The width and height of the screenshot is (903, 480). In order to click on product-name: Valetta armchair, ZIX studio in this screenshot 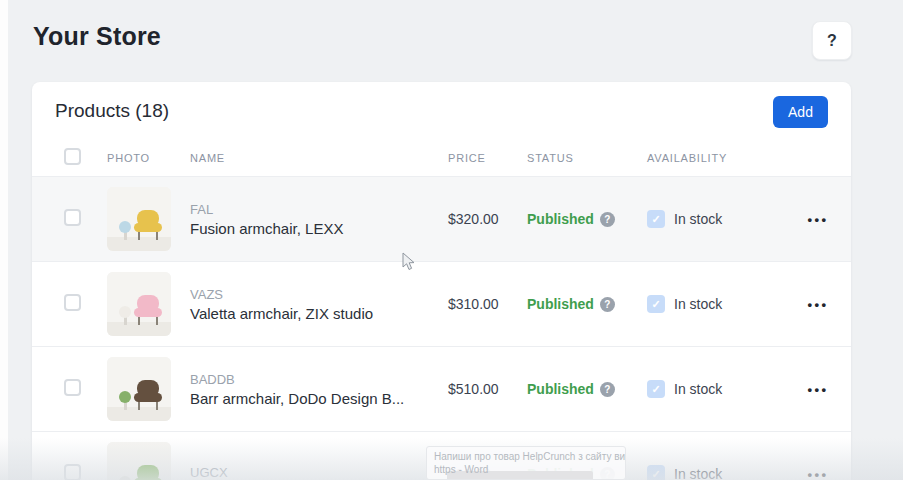, I will do `click(319, 314)`.